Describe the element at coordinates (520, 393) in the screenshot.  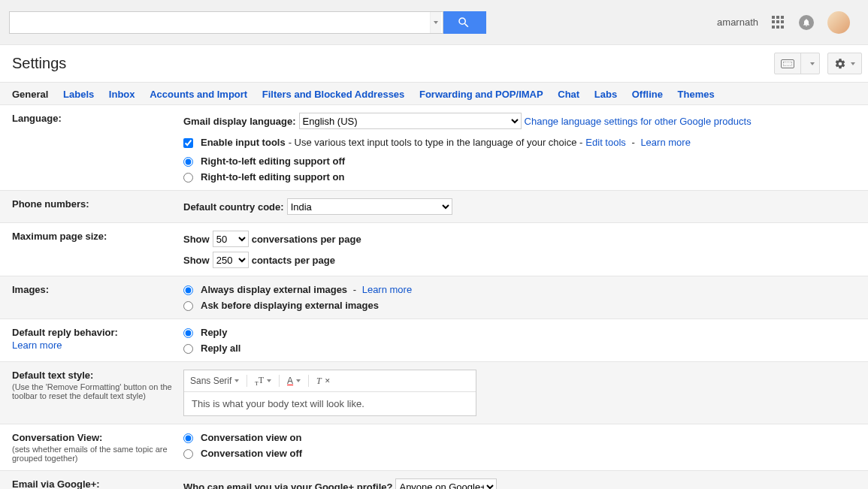
I see `content-textstyle: Sans Serif тT A T✕ This is what your bod…` at that location.